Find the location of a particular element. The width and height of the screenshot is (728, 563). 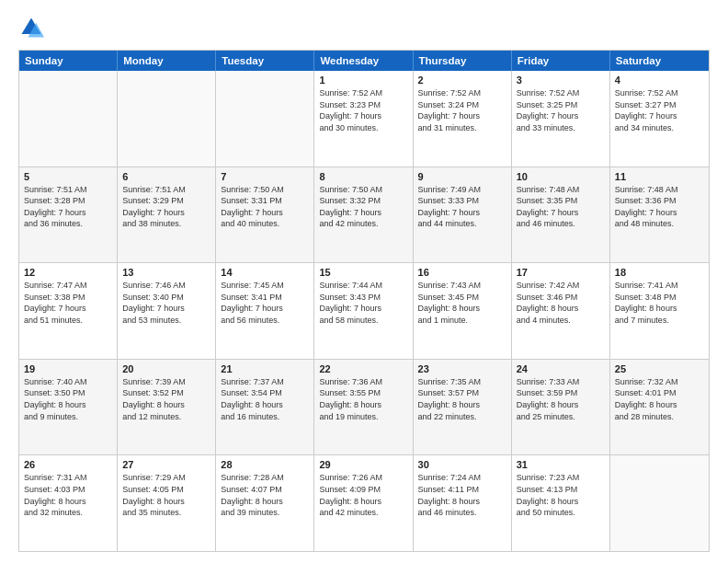

day-cell-6: 6Sunrise: 7:51 AM Sunset: 3:29 PM Daylig… is located at coordinates (167, 215).